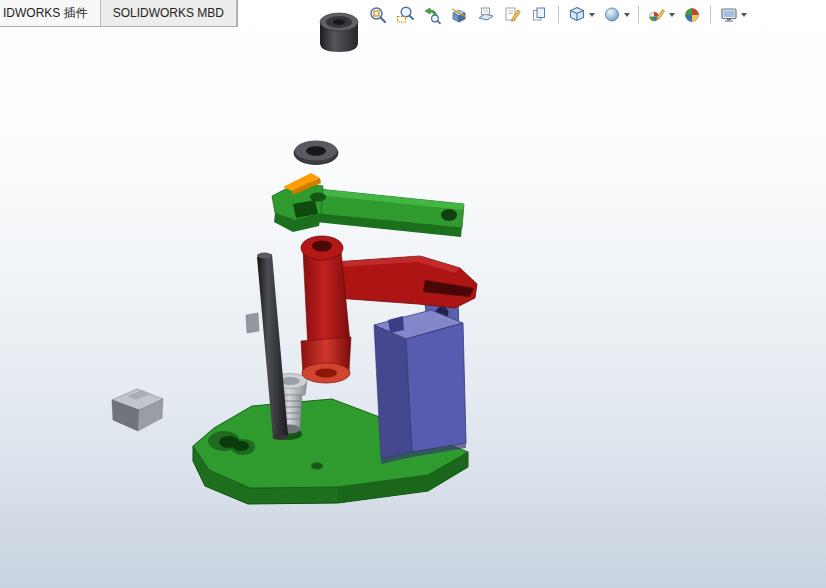  I want to click on annotations-icon, so click(513, 15).